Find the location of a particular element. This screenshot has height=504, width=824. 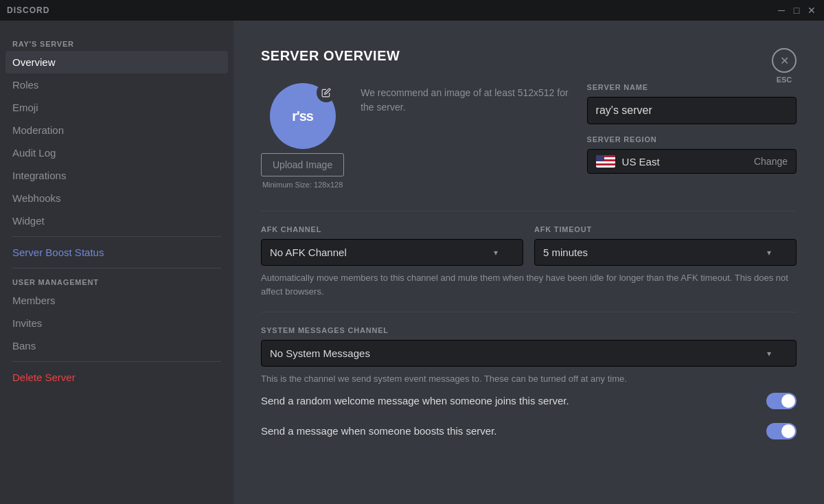

server-region-label: SERVER REGION is located at coordinates (692, 139).